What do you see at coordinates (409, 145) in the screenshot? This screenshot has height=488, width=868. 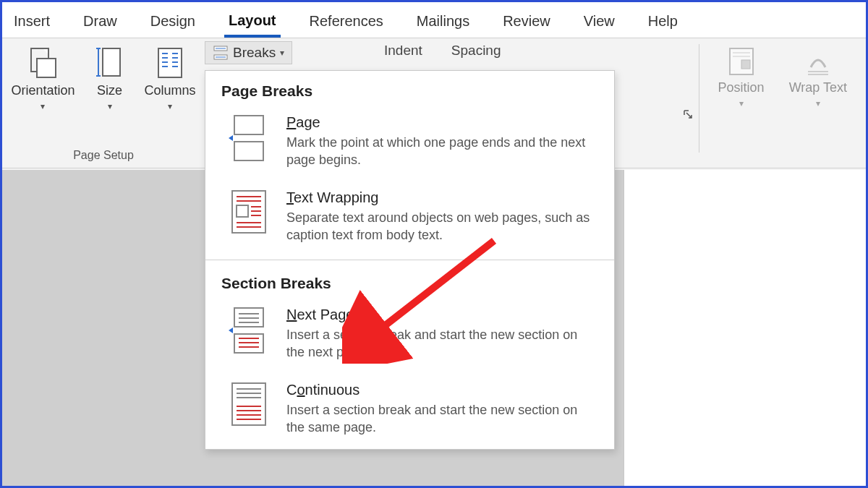 I see `break-page-item: Page Mark the point at which one page en…` at bounding box center [409, 145].